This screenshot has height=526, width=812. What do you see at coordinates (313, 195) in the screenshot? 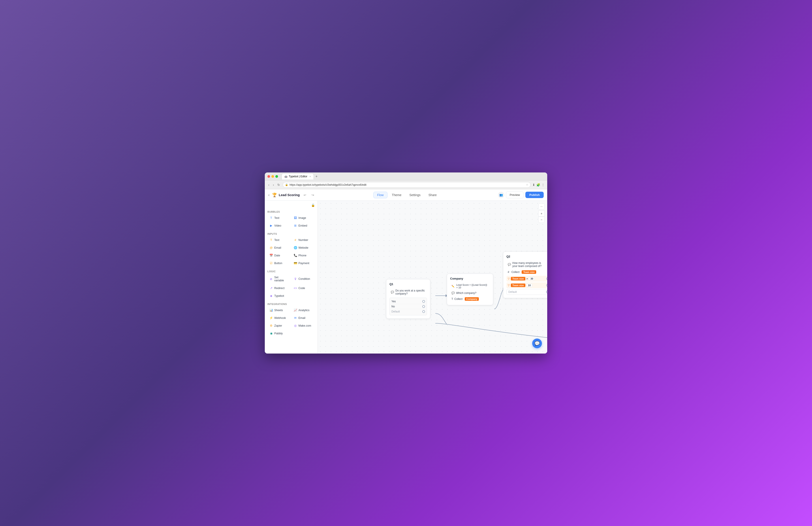
I see `redo-button: ↪` at bounding box center [313, 195].